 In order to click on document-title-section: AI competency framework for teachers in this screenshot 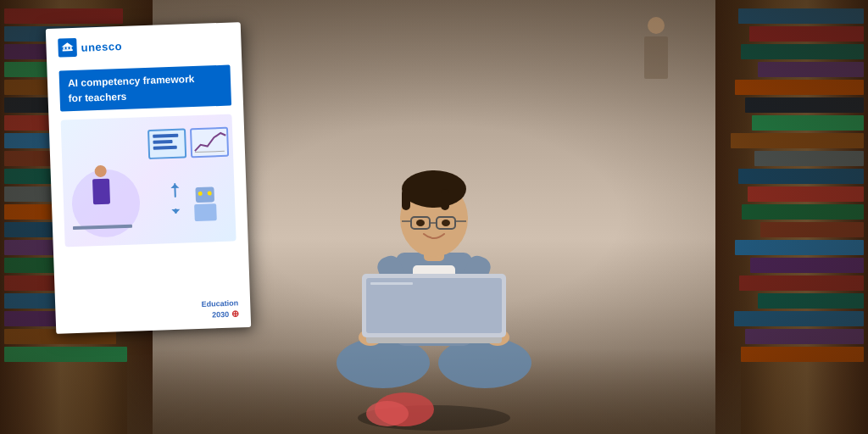, I will do `click(146, 88)`.